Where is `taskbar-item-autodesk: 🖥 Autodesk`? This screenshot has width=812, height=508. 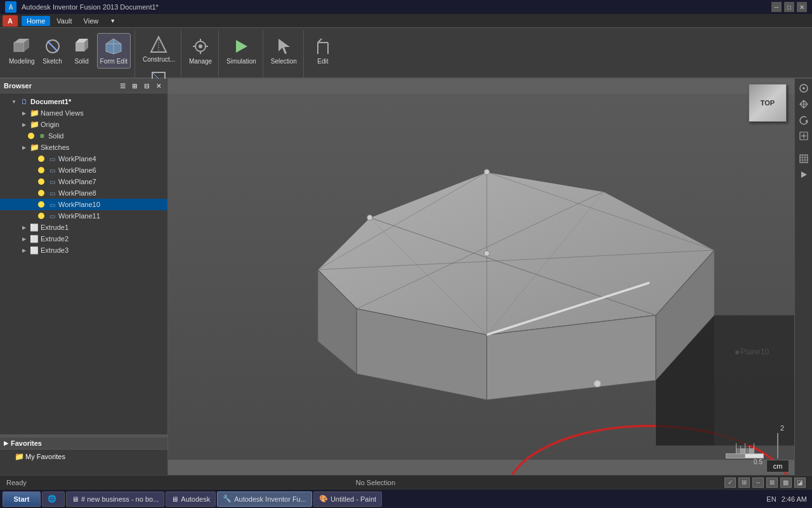
taskbar-item-autodesk: 🖥 Autodesk is located at coordinates (190, 499).